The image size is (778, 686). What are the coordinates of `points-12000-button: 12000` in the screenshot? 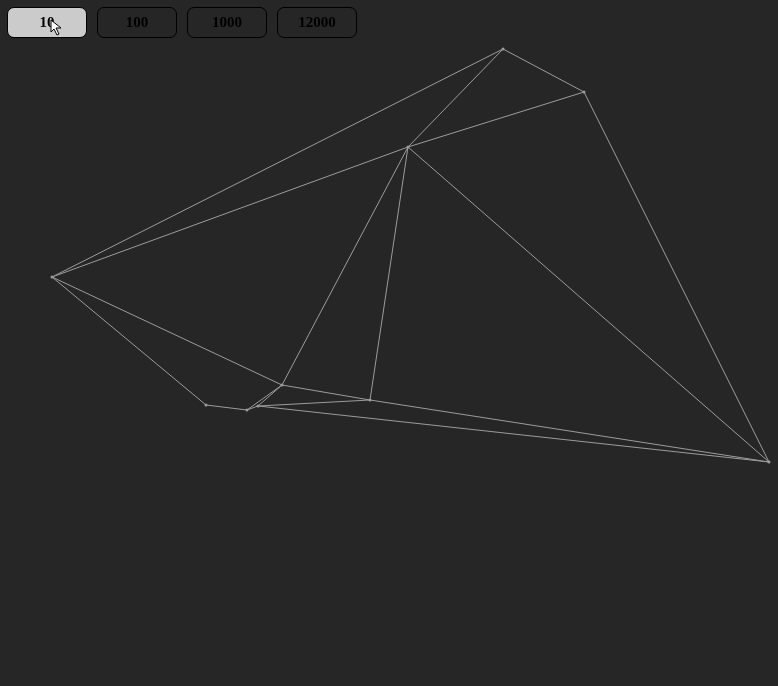 It's located at (317, 22).